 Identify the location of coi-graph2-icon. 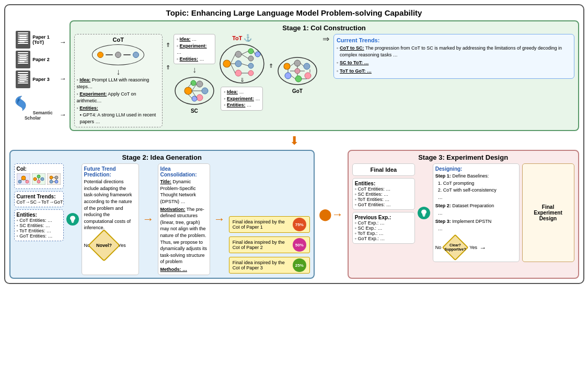
(39, 179).